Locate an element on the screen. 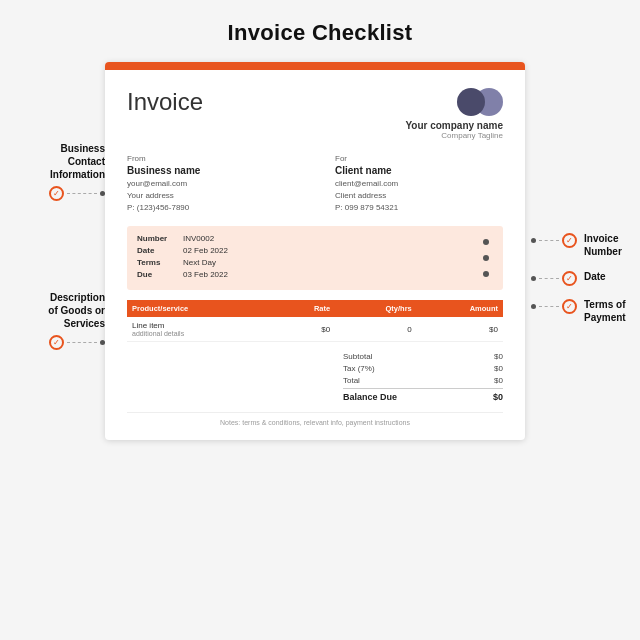 The image size is (640, 640). from-phone: P: (123)456-7890 is located at coordinates (211, 208).